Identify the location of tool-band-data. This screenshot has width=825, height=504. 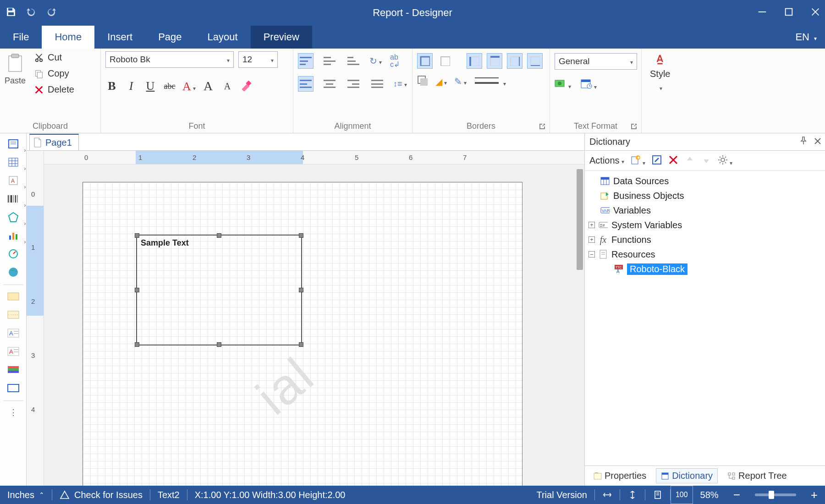
(13, 315).